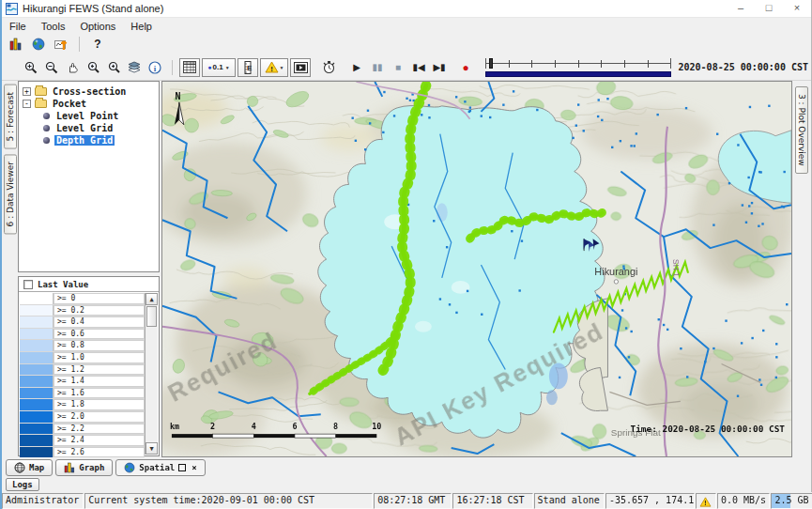  I want to click on tab-spatial: Spatial ×, so click(160, 468).